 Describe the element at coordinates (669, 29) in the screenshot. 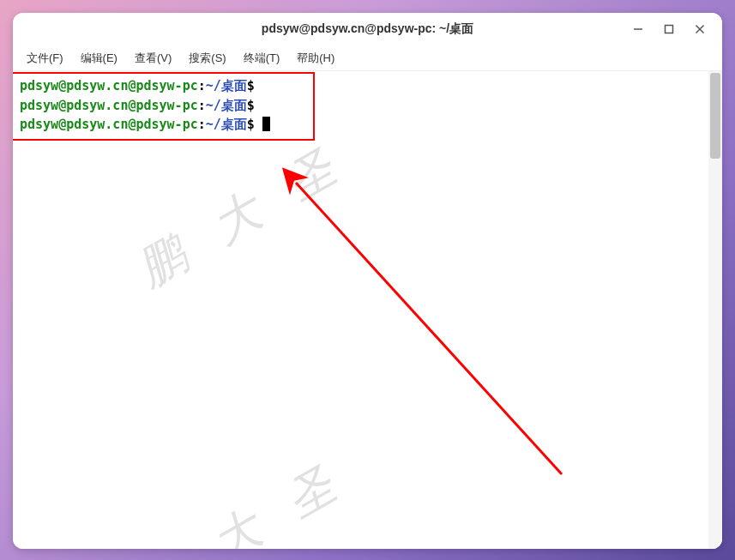

I see `window-controls` at that location.